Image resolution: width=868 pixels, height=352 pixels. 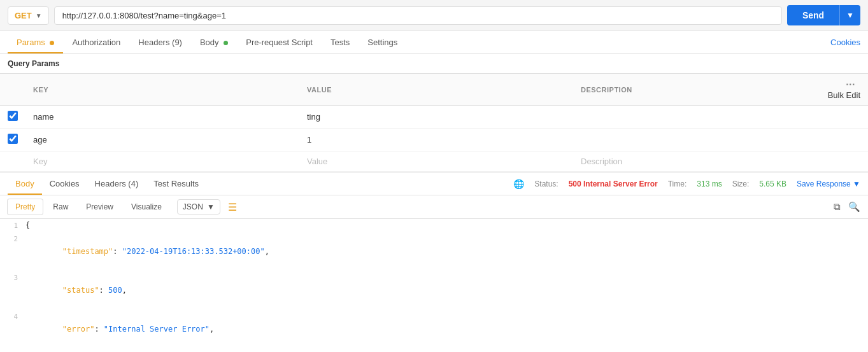 I want to click on format-tab-pretty: Pretty, so click(x=25, y=207).